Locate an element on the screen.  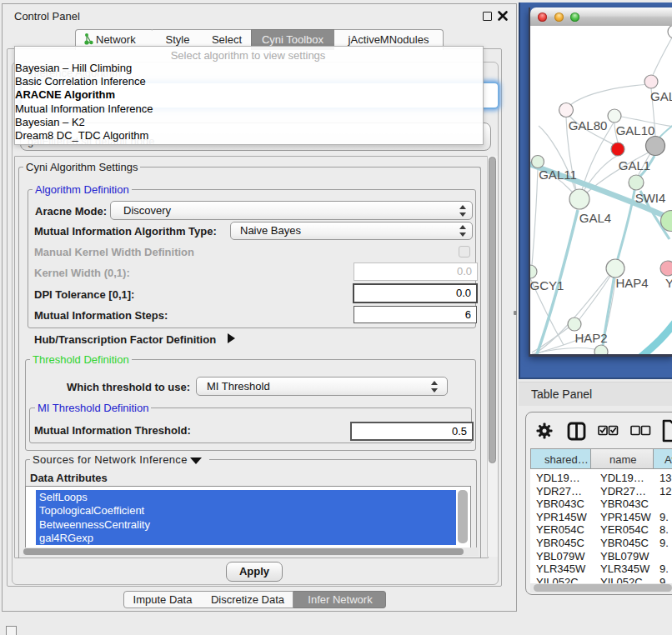
svg-text: HAP2 is located at coordinates (590, 338).